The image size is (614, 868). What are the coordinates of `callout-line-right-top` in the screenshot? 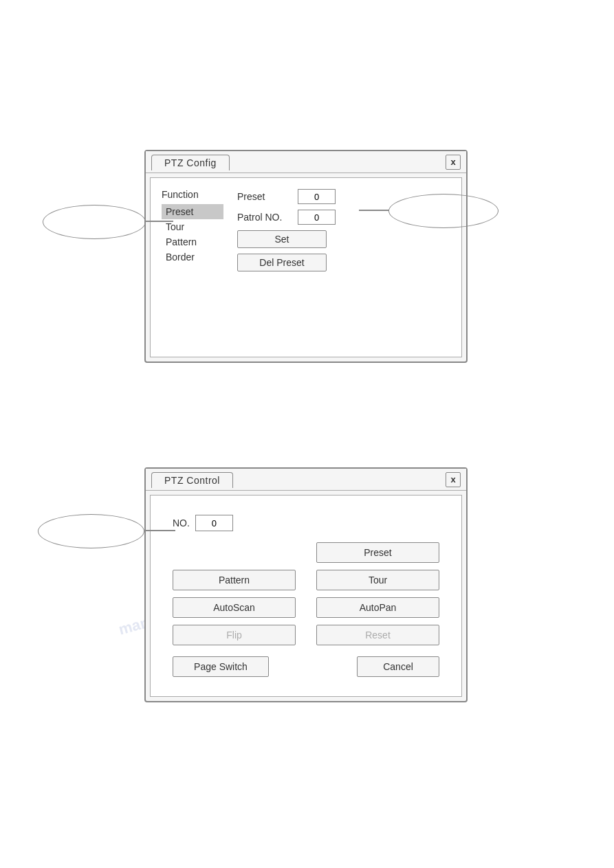 It's located at (374, 210).